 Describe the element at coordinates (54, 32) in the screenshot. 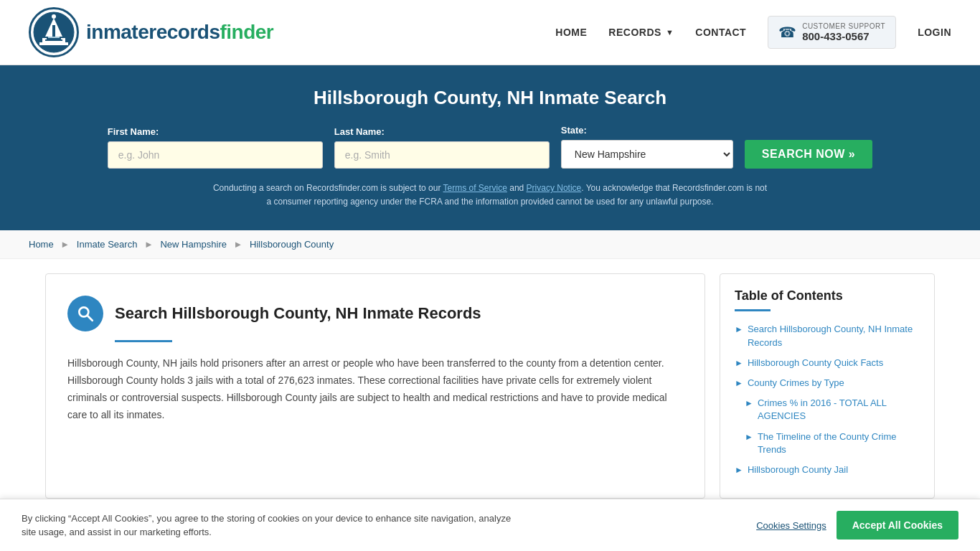

I see `logo-icon` at that location.